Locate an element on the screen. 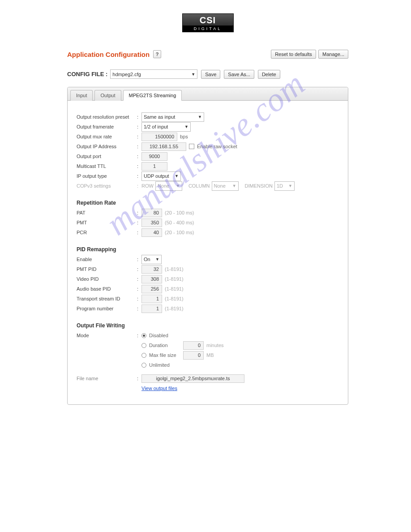  pat-label: PAT is located at coordinates (107, 213).